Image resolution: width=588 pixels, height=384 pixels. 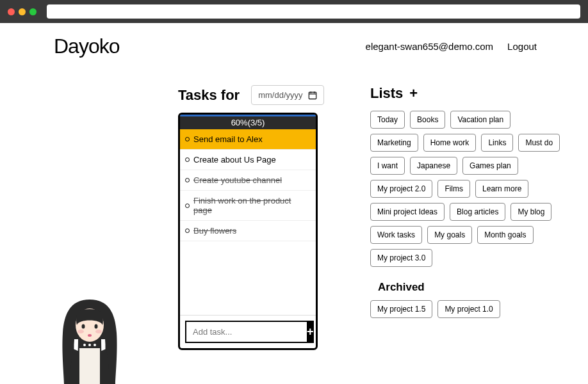 What do you see at coordinates (480, 120) in the screenshot?
I see `list-pill: Vacation plan` at bounding box center [480, 120].